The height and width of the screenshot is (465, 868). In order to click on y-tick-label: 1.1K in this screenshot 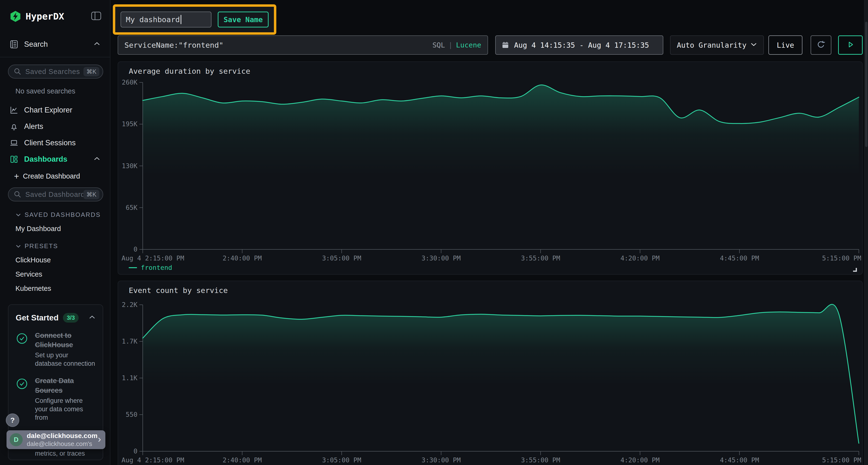, I will do `click(130, 378)`.